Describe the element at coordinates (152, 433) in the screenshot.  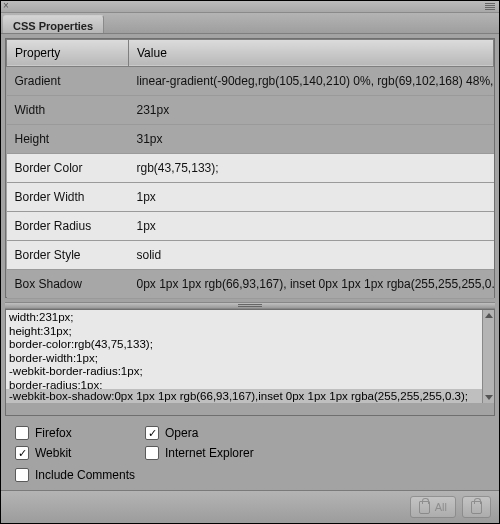
I see `checkbox-opera: ✓` at that location.